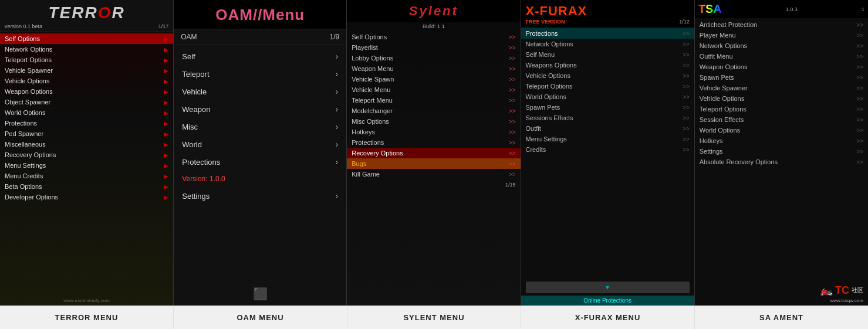 Image resolution: width=868 pixels, height=329 pixels. What do you see at coordinates (608, 97) in the screenshot?
I see `xfurax-item-world: World Options >>` at bounding box center [608, 97].